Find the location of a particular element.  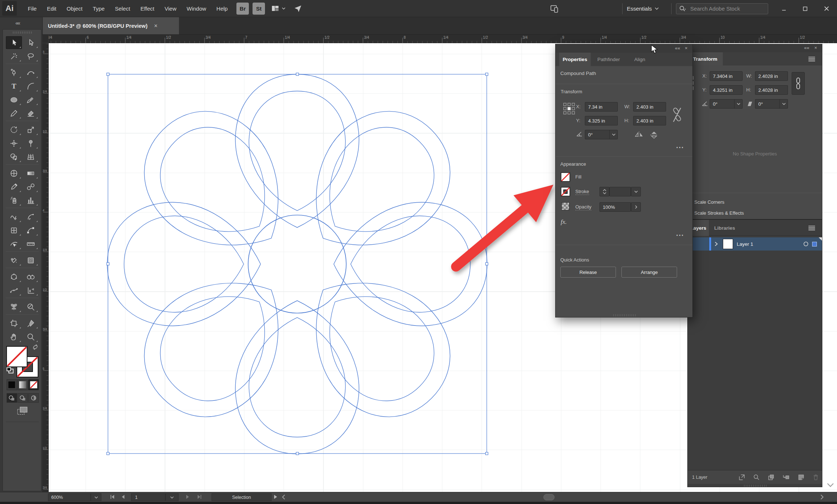

make-clipping-mask-button is located at coordinates (771, 477).